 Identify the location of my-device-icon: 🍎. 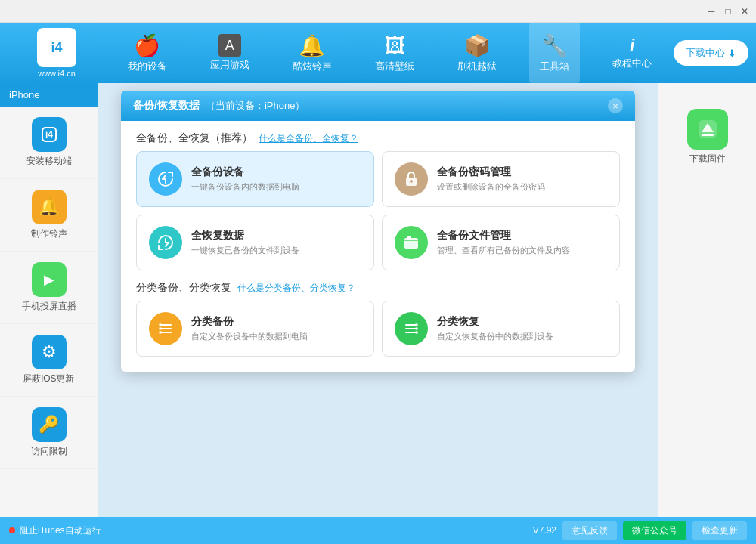
(147, 45).